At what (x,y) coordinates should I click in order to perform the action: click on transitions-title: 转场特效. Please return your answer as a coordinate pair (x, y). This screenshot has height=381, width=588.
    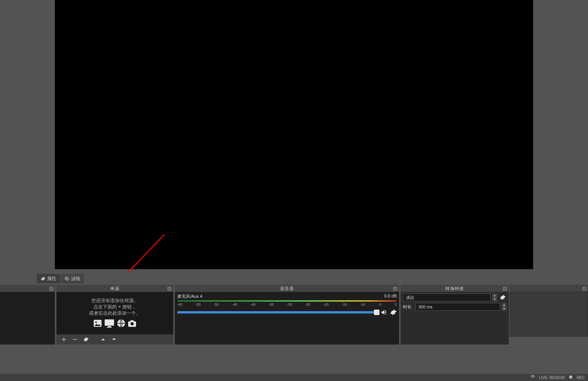
    Looking at the image, I should click on (455, 288).